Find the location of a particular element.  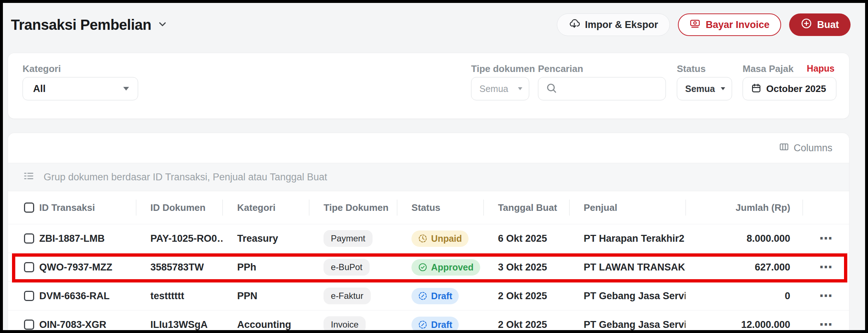

id-transaksi-value: OIN-7083-XGR is located at coordinates (73, 325).